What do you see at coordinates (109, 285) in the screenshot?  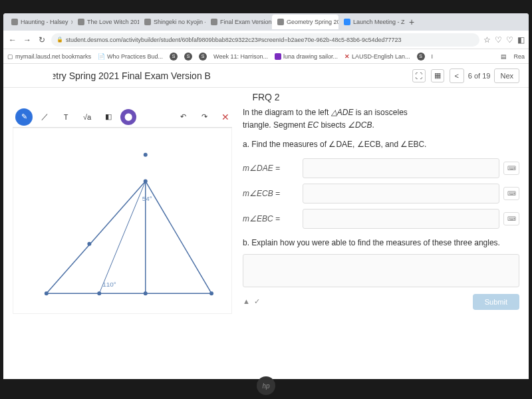 I see `angle-110: 110°` at bounding box center [109, 285].